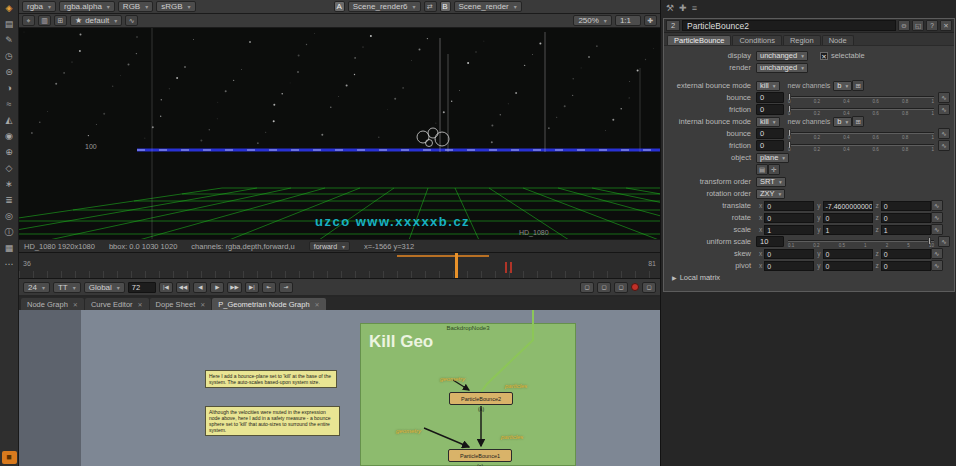 The height and width of the screenshot is (466, 956). I want to click on scale-z-field: 1, so click(906, 230).